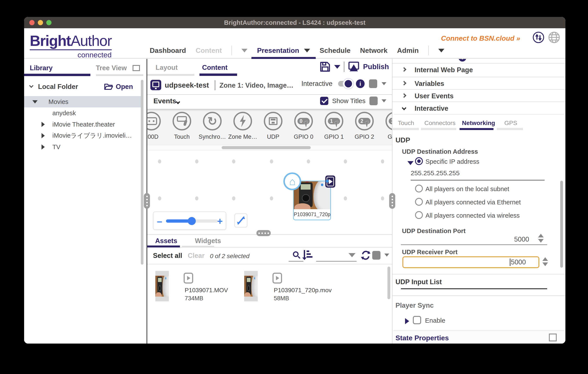 The image size is (588, 374). I want to click on refresh-icon, so click(366, 256).